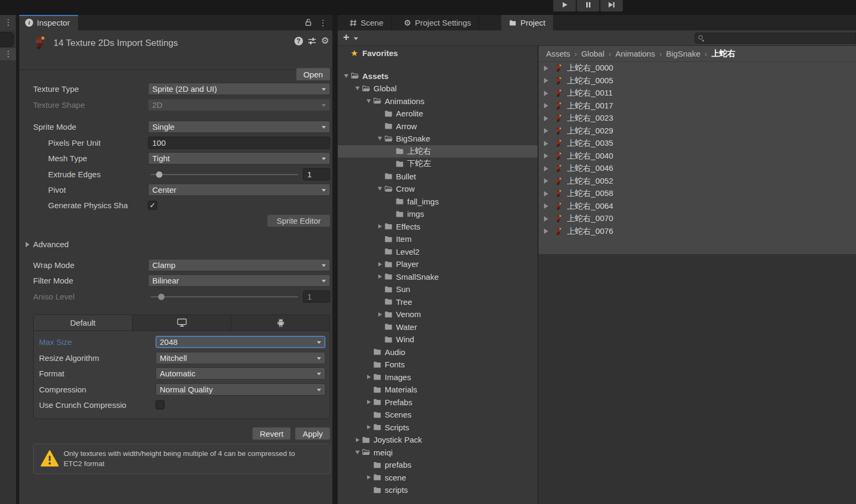 This screenshot has width=856, height=504. I want to click on sidebar-item-favorites: ★Favorites, so click(438, 53).